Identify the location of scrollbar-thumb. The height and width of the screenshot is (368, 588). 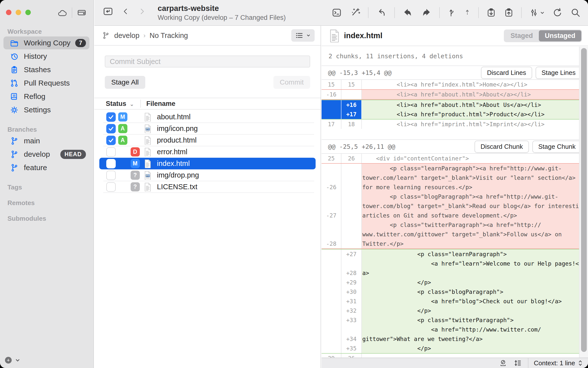
(584, 200).